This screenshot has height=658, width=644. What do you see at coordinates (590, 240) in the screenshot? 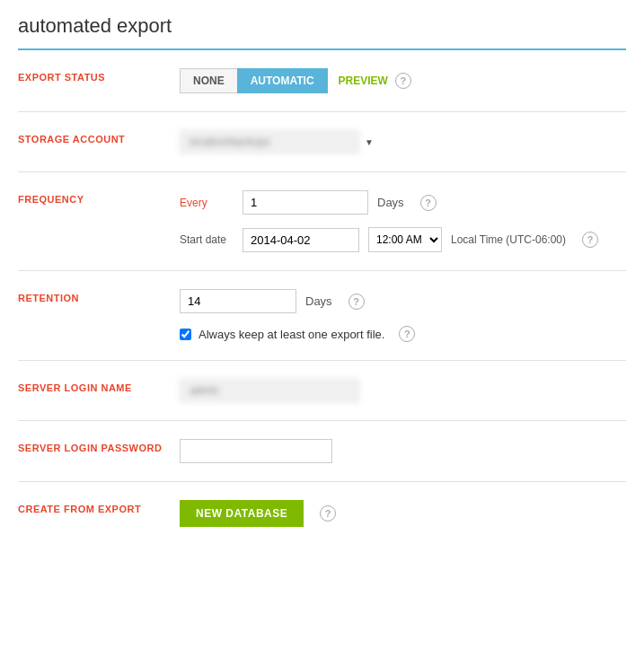
I see `startdate-help-icon: ?` at bounding box center [590, 240].